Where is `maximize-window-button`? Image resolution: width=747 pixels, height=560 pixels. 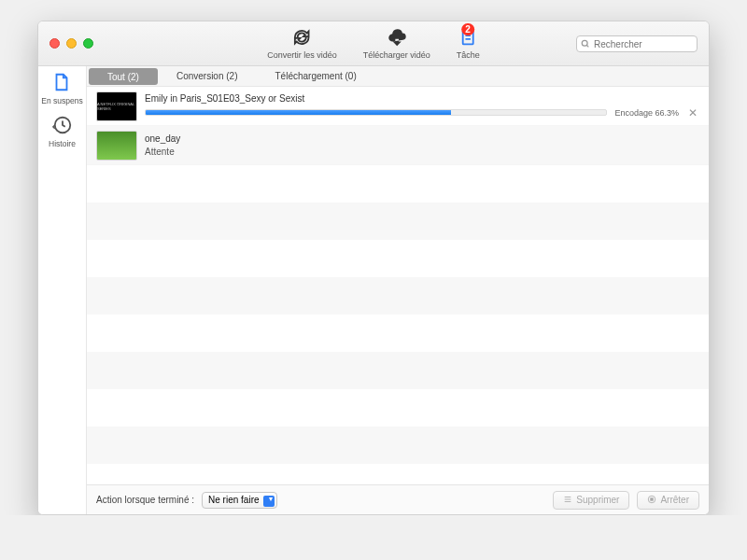 maximize-window-button is located at coordinates (88, 43).